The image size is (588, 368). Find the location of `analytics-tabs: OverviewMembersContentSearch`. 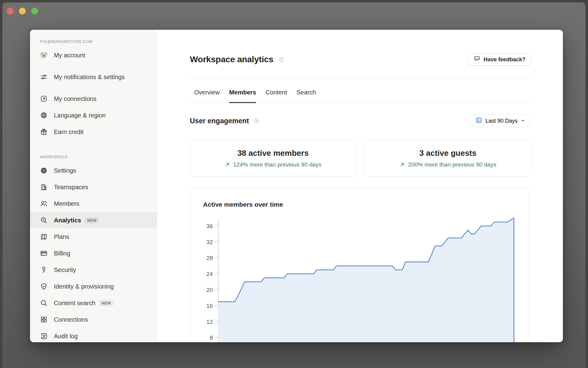

analytics-tabs: OverviewMembersContentSearch is located at coordinates (360, 91).